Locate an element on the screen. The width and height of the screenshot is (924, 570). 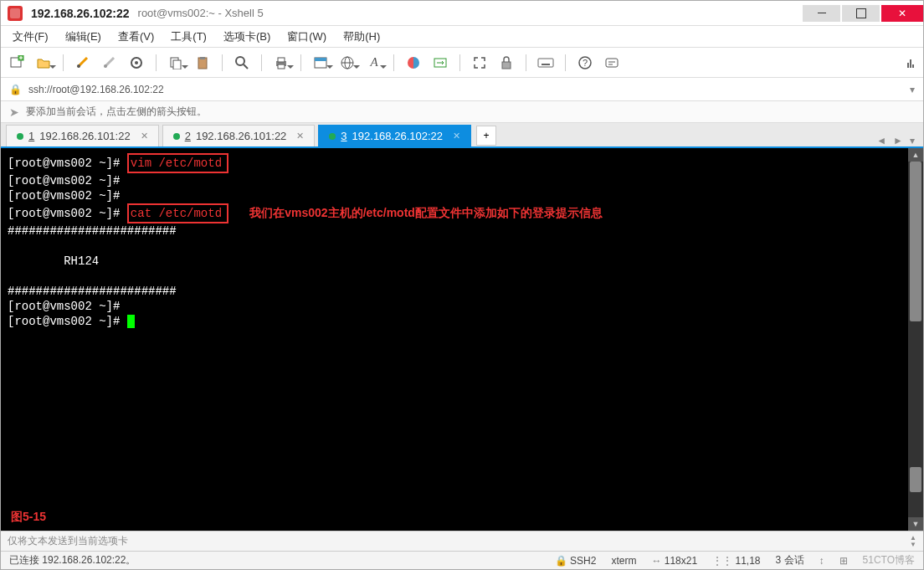
add-tab-button: + is located at coordinates (486, 136).